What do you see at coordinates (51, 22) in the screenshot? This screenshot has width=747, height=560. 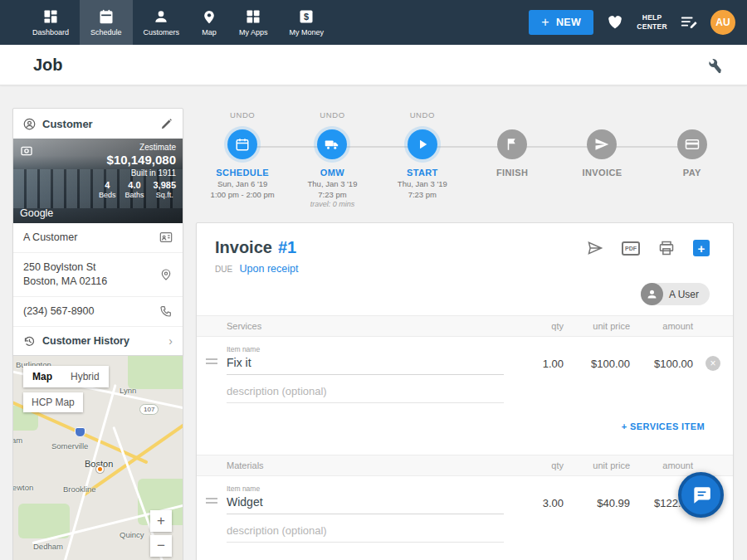 I see `nav-item-dashboard: Dashboard` at bounding box center [51, 22].